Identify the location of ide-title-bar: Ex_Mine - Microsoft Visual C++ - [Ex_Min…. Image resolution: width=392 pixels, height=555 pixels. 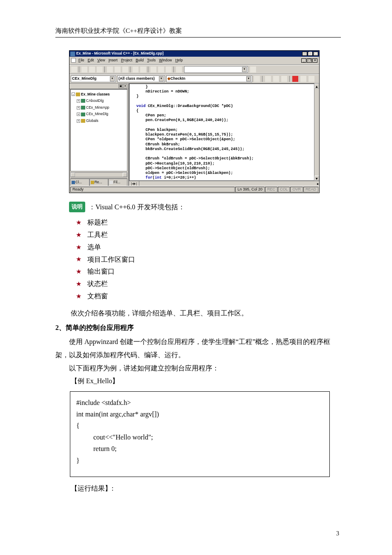
(194, 54).